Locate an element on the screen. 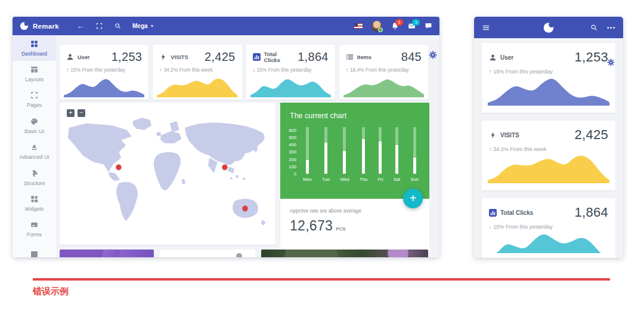  layouts-icon is located at coordinates (35, 70).